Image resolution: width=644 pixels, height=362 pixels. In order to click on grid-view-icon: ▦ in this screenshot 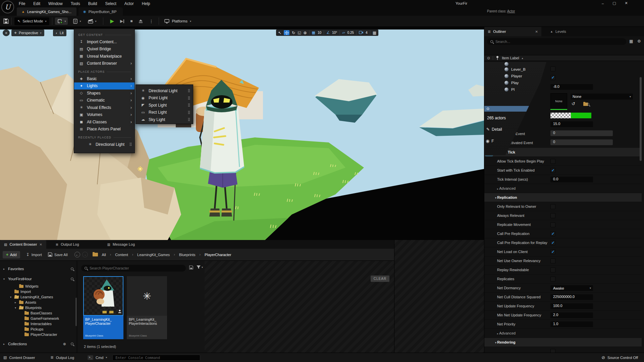, I will do `click(631, 41)`.